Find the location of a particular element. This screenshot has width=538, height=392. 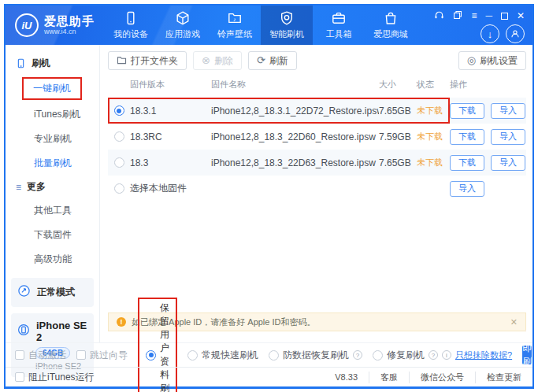

anti-recovery-flash-option: 防数据恢复刷机 ? is located at coordinates (315, 356).